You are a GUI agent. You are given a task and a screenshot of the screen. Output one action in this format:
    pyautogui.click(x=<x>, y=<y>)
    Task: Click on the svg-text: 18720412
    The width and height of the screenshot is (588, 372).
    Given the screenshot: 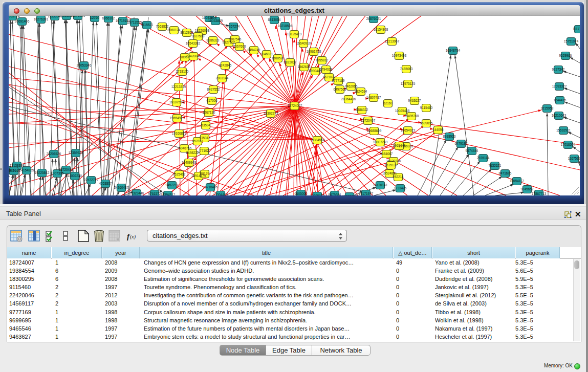 What is the action you would take?
    pyautogui.click(x=67, y=170)
    